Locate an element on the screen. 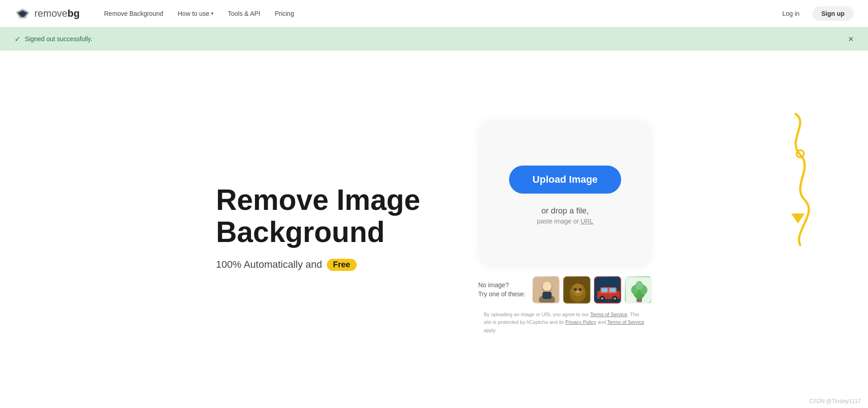  hero-section: Remove Image Background 100% Automatical… is located at coordinates (329, 228).